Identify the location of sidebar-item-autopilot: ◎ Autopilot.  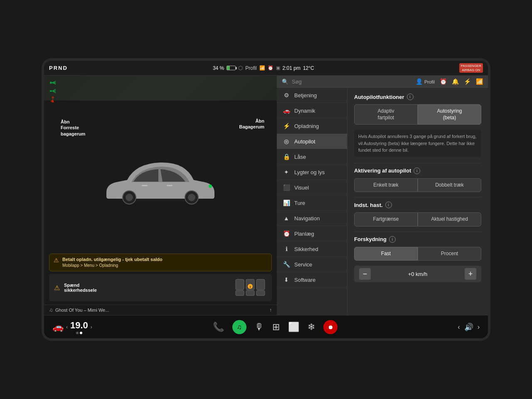
(312, 141).